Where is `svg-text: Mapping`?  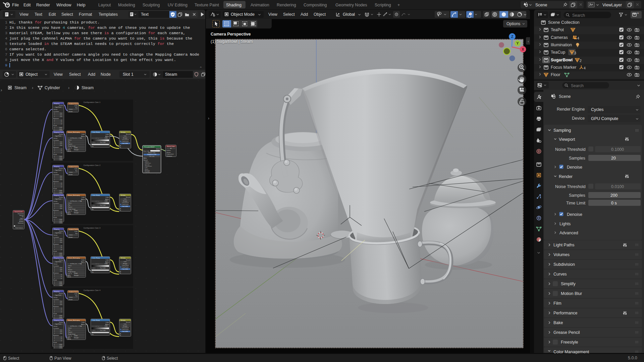
svg-text: Mapping is located at coordinates (57, 292).